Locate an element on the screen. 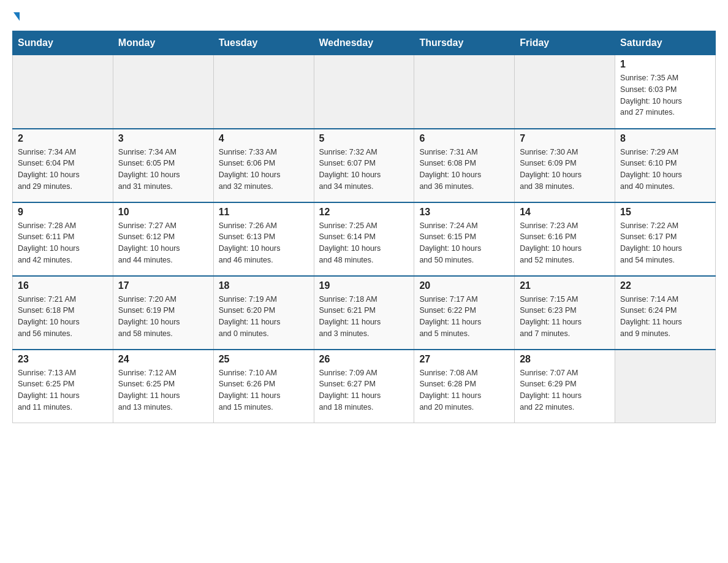 Image resolution: width=728 pixels, height=563 pixels. day-of-week-header: Saturday is located at coordinates (665, 43).